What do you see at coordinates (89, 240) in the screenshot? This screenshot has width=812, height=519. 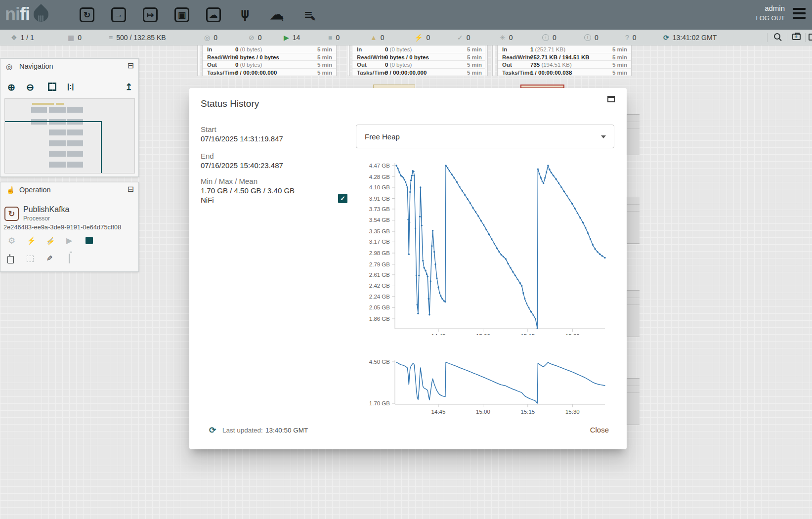 I see `stop-button` at bounding box center [89, 240].